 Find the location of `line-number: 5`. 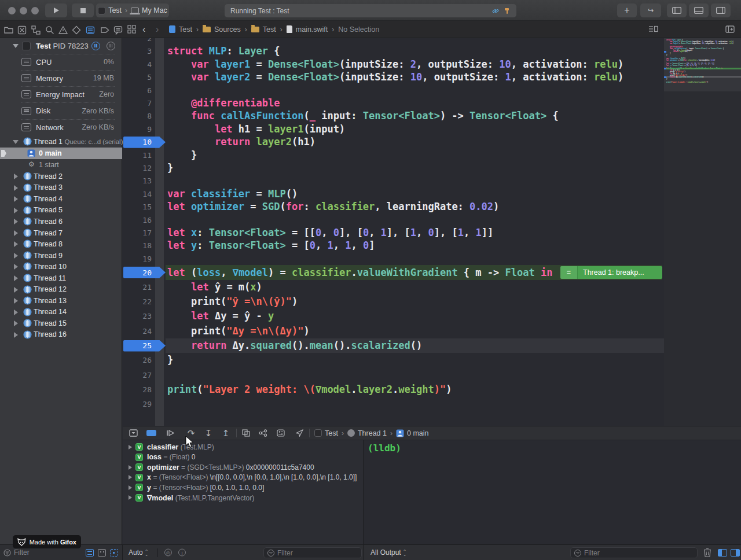

line-number: 5 is located at coordinates (137, 78).